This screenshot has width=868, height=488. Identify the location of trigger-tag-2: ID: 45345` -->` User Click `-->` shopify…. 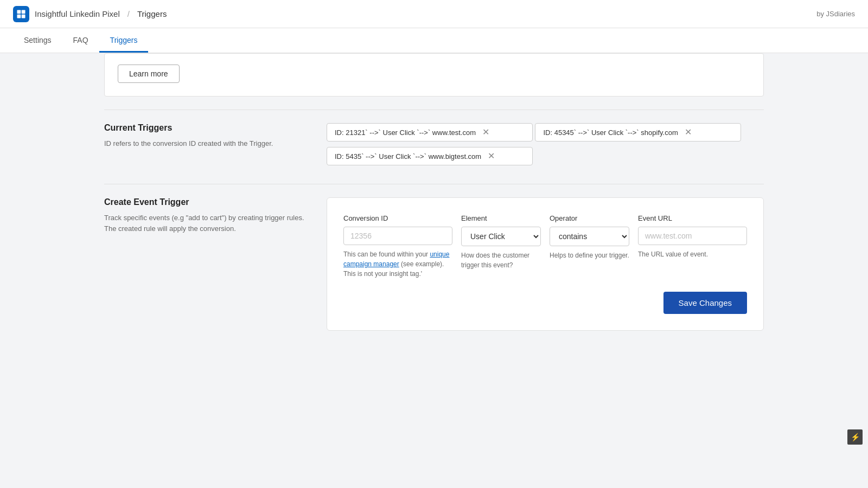
(638, 132).